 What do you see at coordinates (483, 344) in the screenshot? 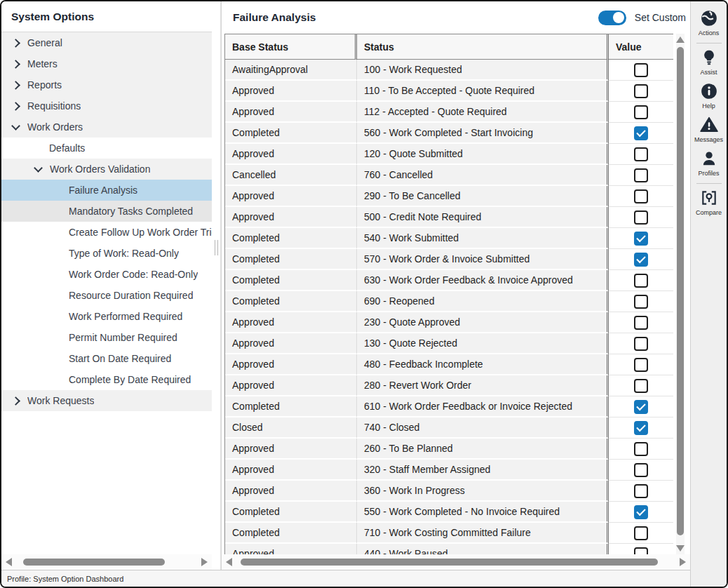
I see `status-cell: 130 - Quote Rejected` at bounding box center [483, 344].